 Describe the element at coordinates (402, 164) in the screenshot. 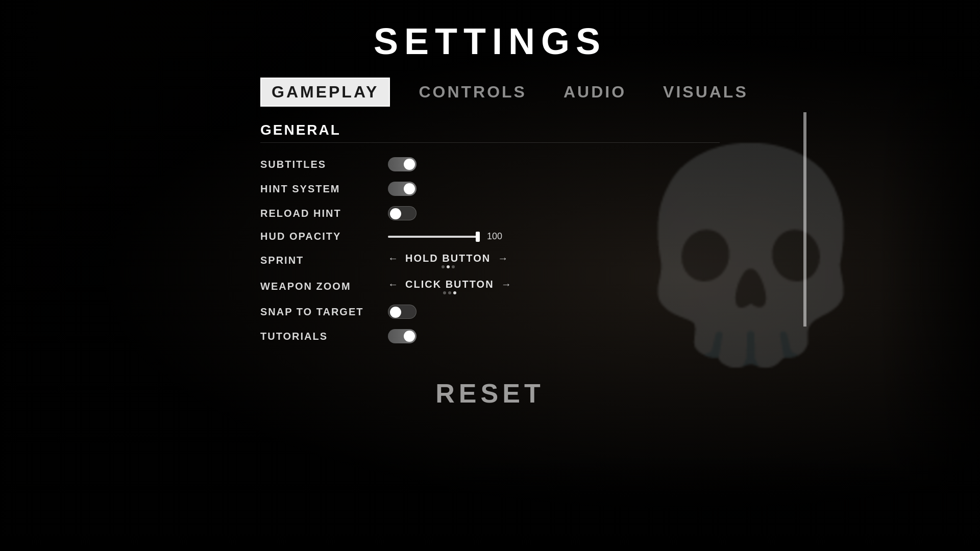

I see `subtitles-control` at that location.